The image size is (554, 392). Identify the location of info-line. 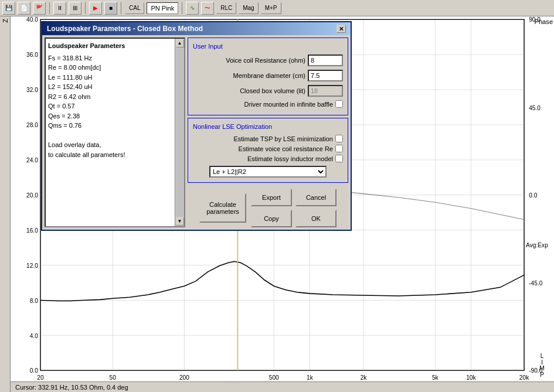
(110, 136).